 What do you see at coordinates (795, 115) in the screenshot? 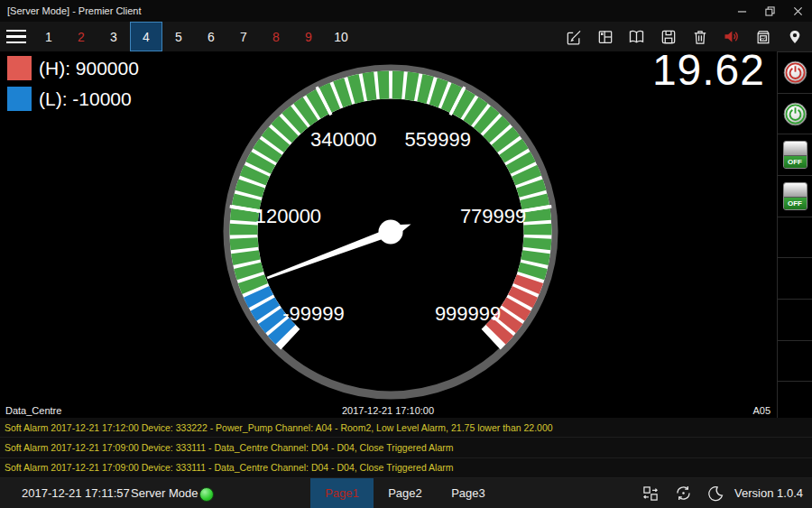
I see `power-on-cell` at bounding box center [795, 115].